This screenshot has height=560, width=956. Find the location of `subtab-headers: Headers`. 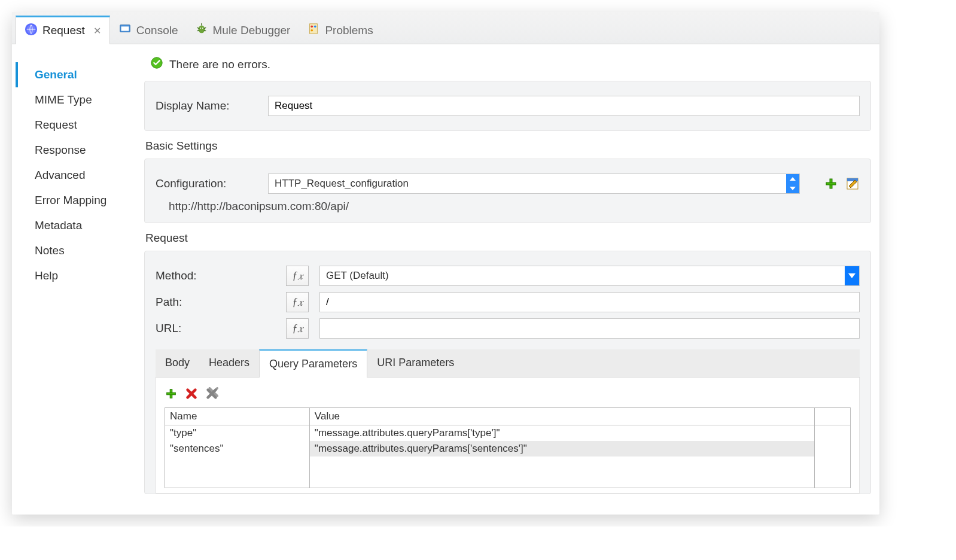

subtab-headers: Headers is located at coordinates (229, 363).